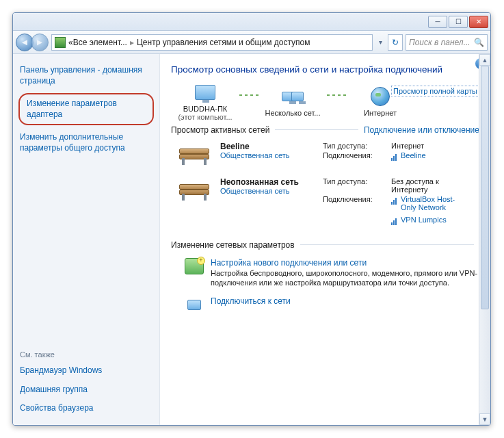 The height and width of the screenshot is (438, 504). What do you see at coordinates (86, 355) in the screenshot?
I see `see-also-label: См. также` at bounding box center [86, 355].